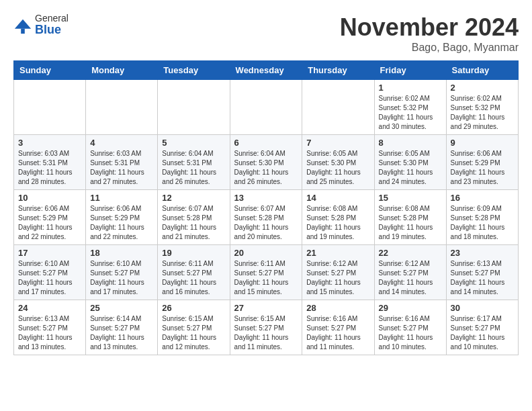  I want to click on day-info: Sunrise: 6:17 AM Sunset: 5:27 PM Dayligh…, so click(482, 333).